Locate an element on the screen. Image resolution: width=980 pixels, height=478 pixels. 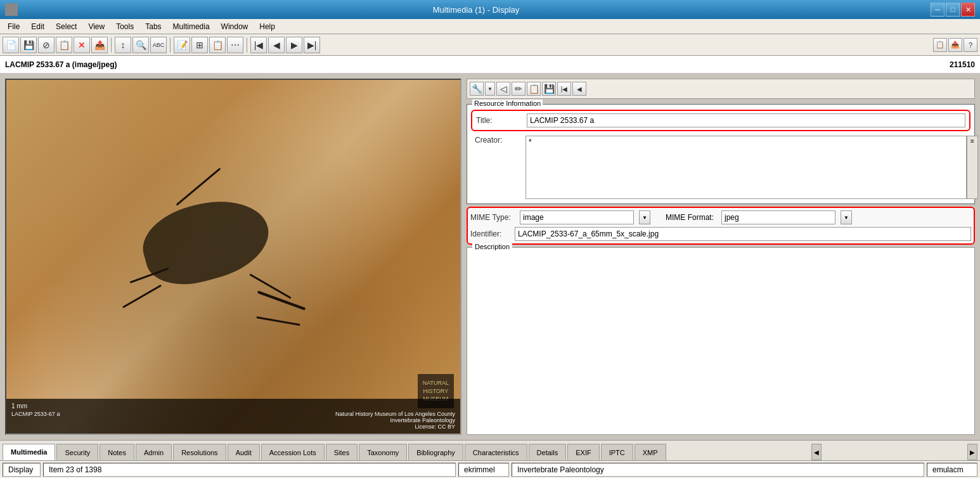
record-id: 211510 is located at coordinates (962, 65).